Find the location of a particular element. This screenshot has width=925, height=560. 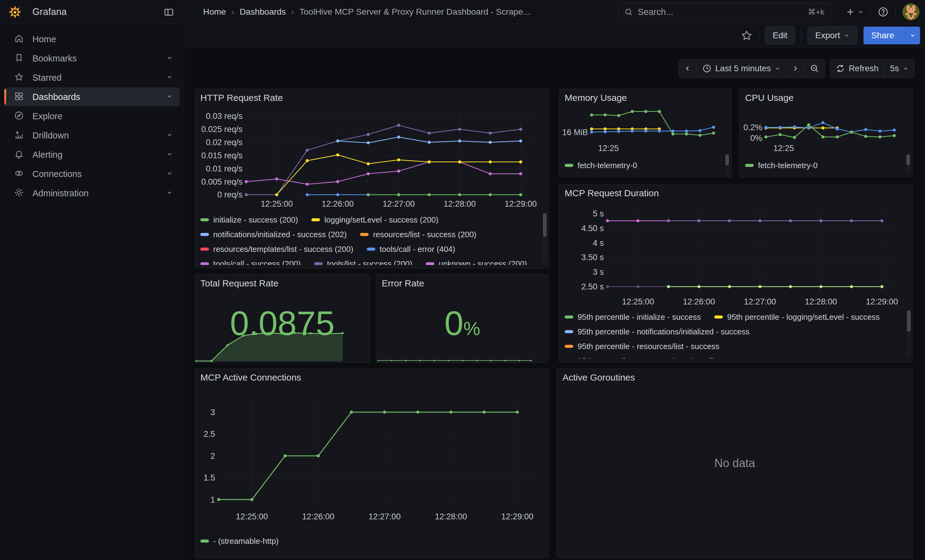

breadcrumb-item: Dashboards is located at coordinates (263, 12).